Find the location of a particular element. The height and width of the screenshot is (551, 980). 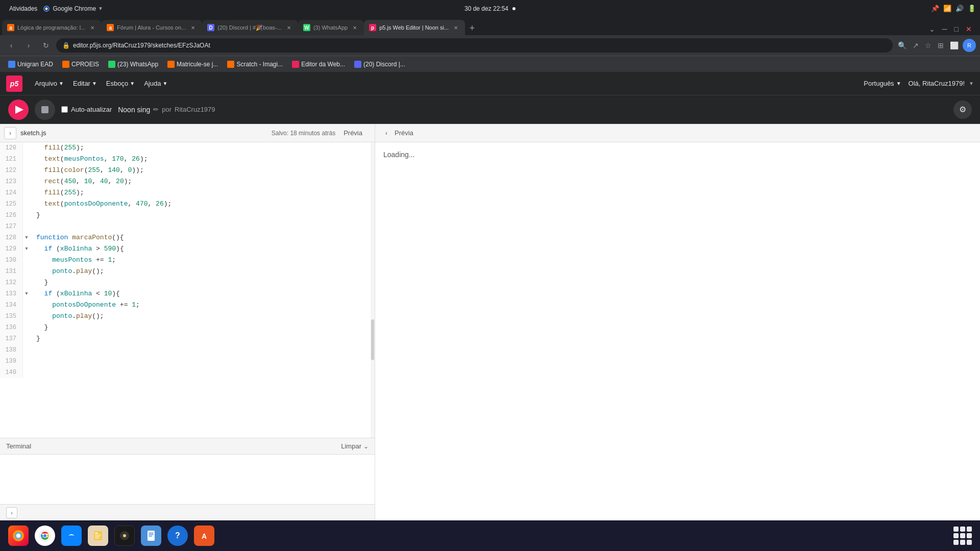

back-button: ‹ is located at coordinates (11, 45).